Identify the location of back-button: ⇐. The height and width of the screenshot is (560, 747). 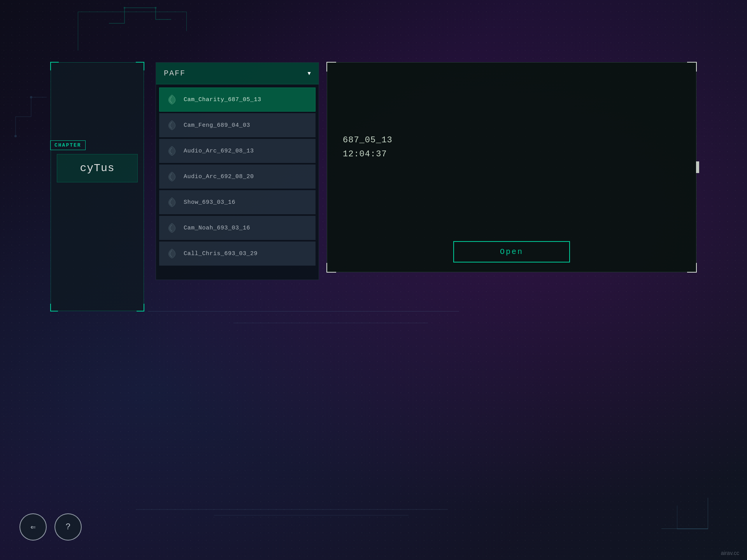
(33, 527).